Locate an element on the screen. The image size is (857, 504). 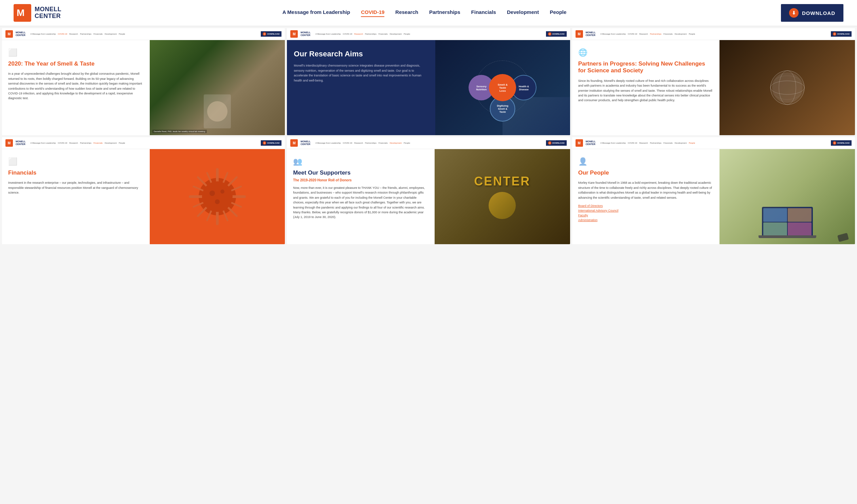
mini-nav-6-development: Development is located at coordinates (681, 143).